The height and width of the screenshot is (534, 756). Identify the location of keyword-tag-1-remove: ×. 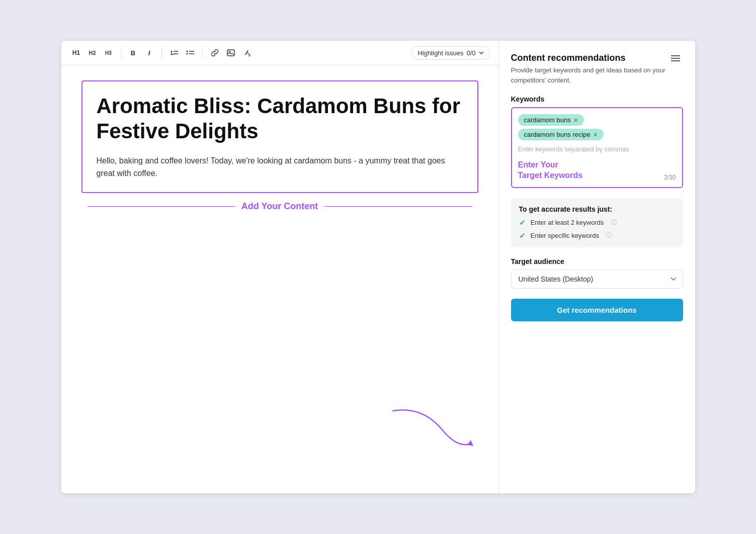
(576, 120).